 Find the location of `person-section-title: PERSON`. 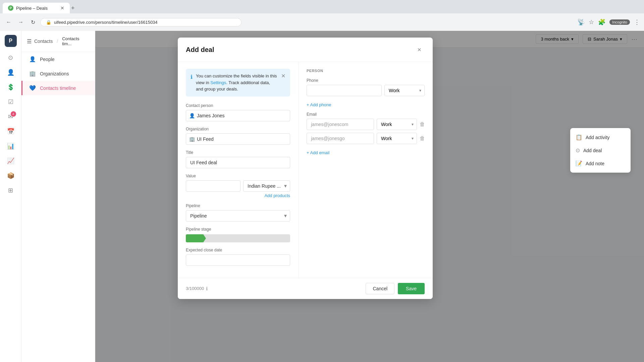

person-section-title: PERSON is located at coordinates (366, 71).